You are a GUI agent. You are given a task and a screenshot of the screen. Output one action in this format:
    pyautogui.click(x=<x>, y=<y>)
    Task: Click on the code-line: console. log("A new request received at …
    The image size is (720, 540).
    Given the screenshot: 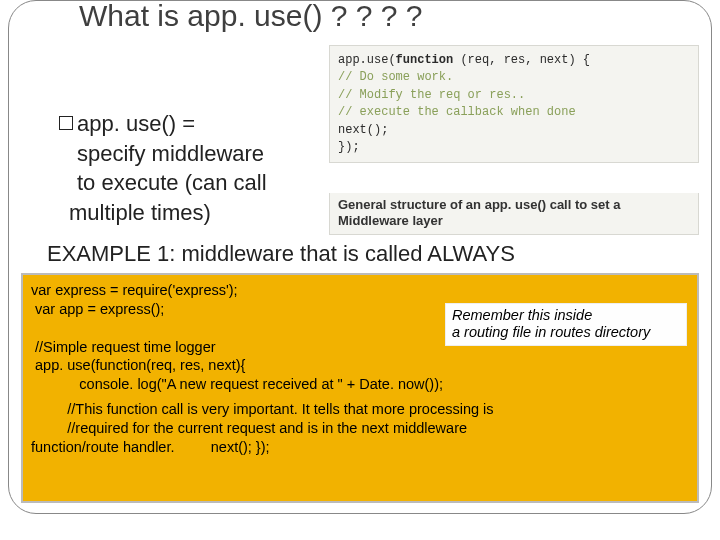 What is the action you would take?
    pyautogui.click(x=360, y=384)
    